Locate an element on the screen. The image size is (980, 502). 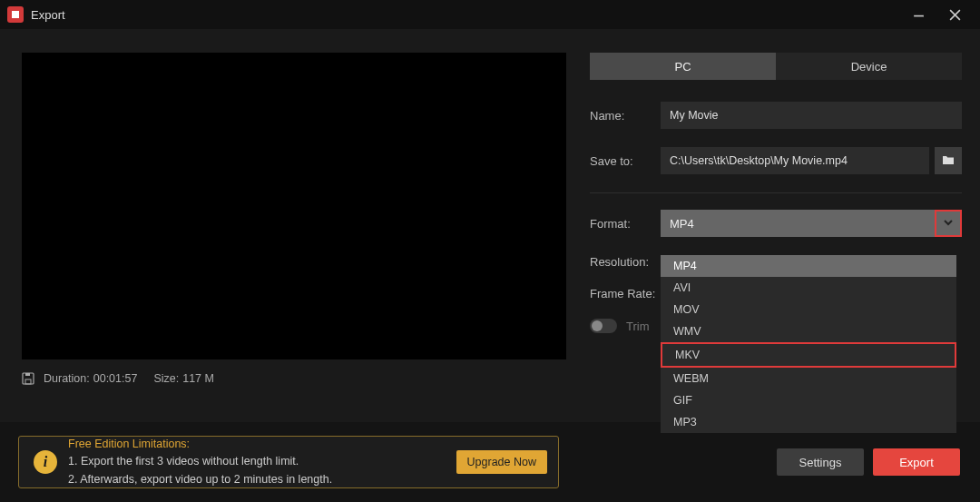
format-dropdown-toggle is located at coordinates (948, 223).